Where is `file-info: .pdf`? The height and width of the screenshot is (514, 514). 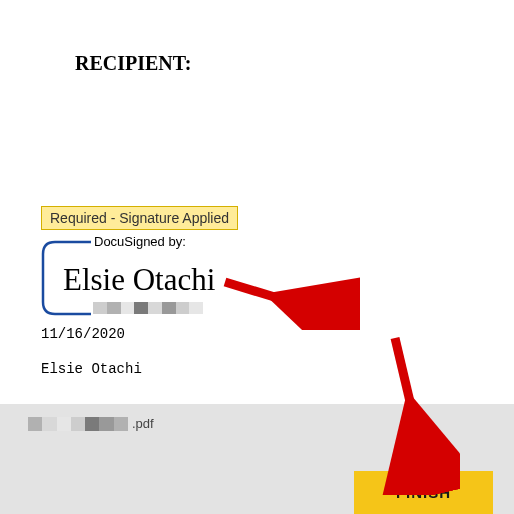 file-info: .pdf is located at coordinates (91, 424).